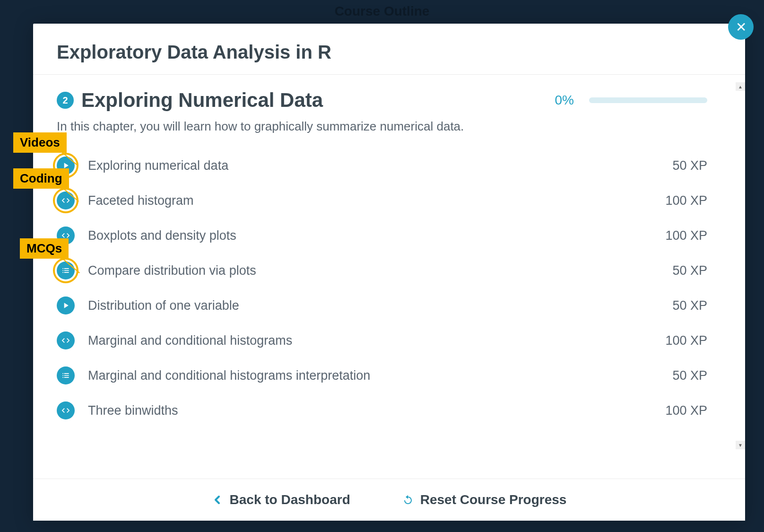  What do you see at coordinates (382, 340) in the screenshot?
I see `exercise-item: Marginal and conditional histograms 100 …` at bounding box center [382, 340].